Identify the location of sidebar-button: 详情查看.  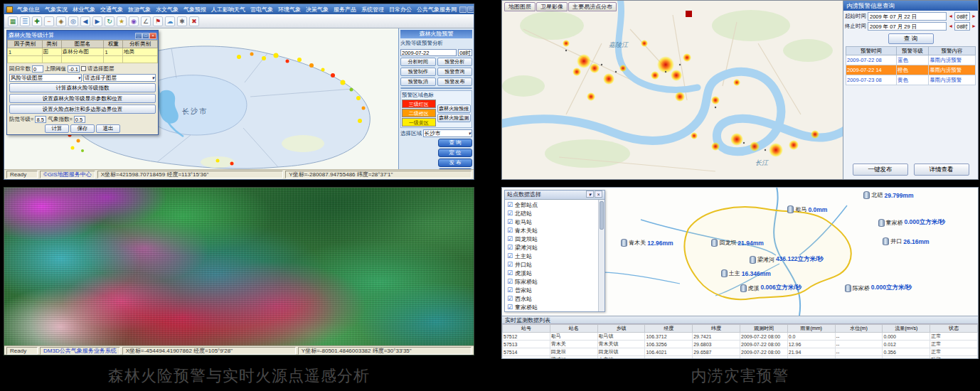
(942, 169).